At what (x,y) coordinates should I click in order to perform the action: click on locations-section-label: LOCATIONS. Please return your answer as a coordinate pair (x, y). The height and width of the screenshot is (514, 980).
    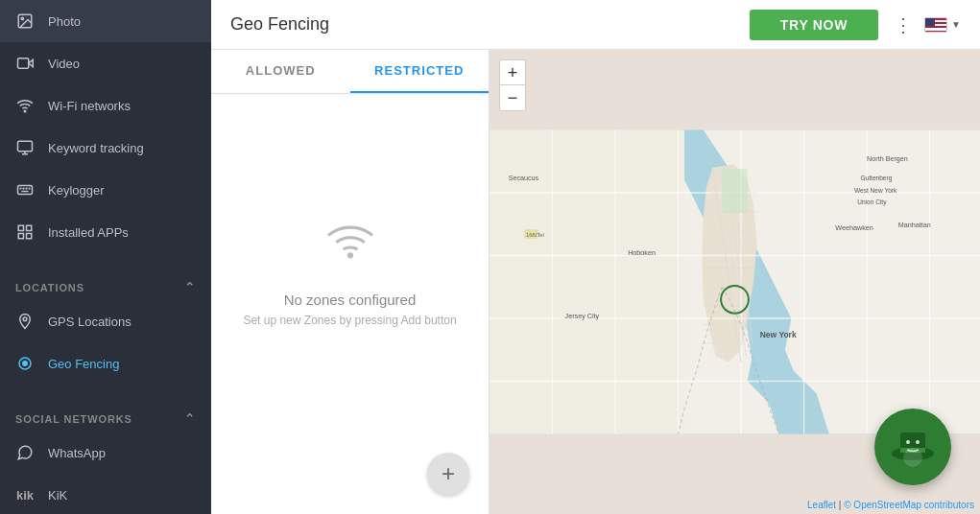
    Looking at the image, I should click on (50, 288).